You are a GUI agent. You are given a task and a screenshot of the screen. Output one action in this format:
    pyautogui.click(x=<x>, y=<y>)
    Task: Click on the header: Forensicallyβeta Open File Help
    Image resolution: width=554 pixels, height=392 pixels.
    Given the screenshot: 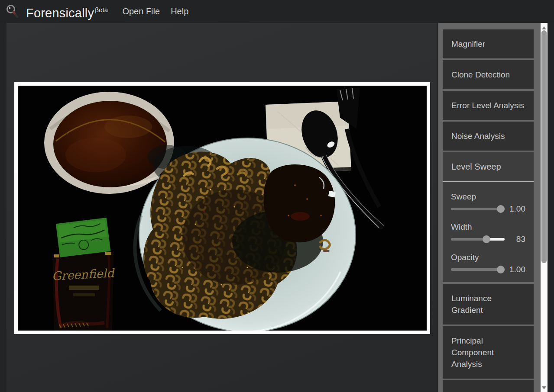 What is the action you would take?
    pyautogui.click(x=277, y=11)
    